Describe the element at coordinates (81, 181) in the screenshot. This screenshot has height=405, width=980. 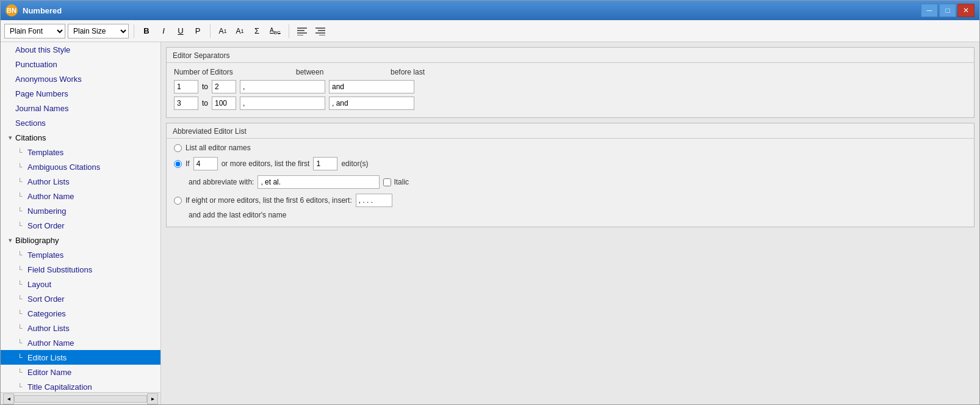
I see `sidebar-item-author-lists-cit: └ Author Lists` at that location.